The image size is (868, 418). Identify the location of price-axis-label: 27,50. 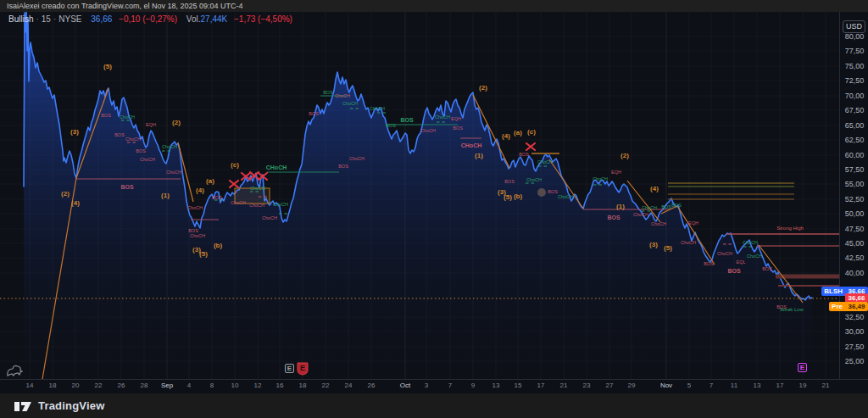
(854, 347).